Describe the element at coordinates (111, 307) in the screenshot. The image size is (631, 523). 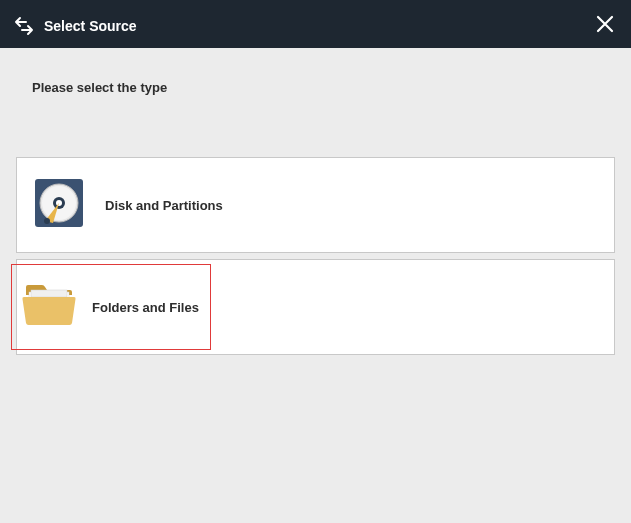
I see `option-selected-frame: Folders and Files` at that location.